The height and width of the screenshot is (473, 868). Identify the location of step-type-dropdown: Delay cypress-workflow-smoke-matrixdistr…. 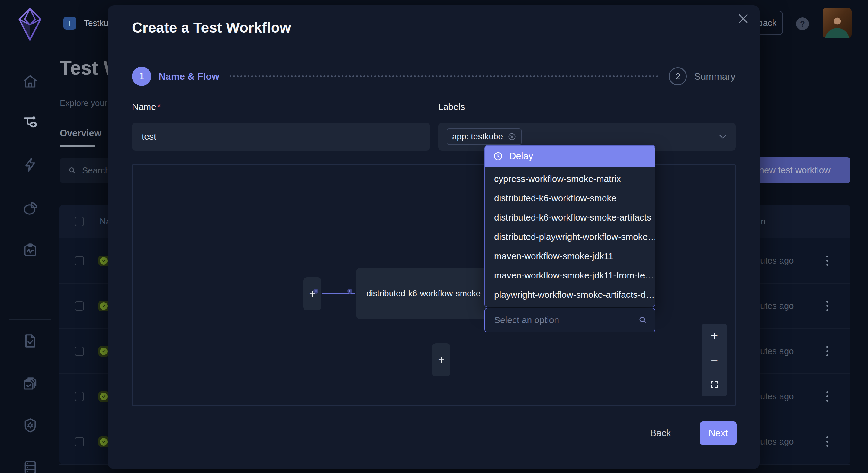
(570, 226).